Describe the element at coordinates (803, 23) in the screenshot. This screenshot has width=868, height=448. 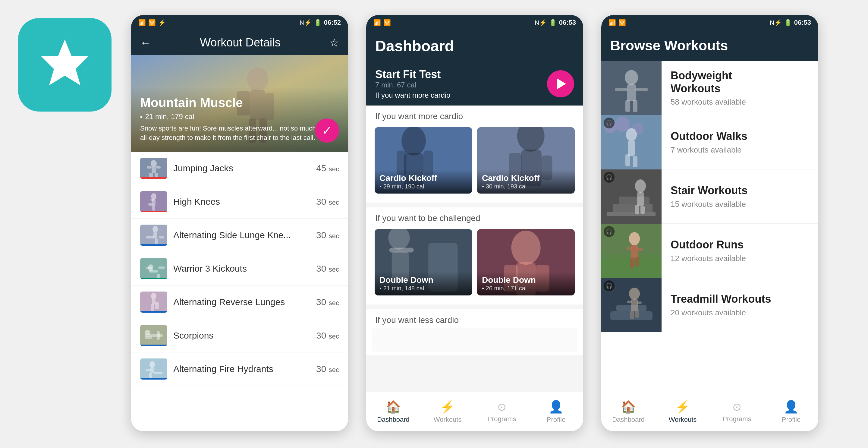
I see `status-time-3: 06:53` at that location.